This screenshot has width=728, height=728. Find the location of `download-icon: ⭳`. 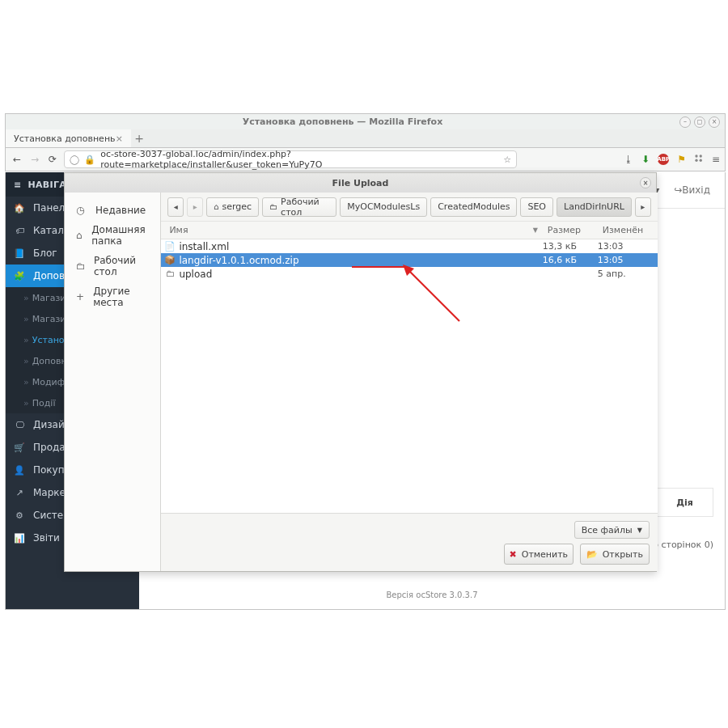

download-icon: ⭳ is located at coordinates (629, 159).